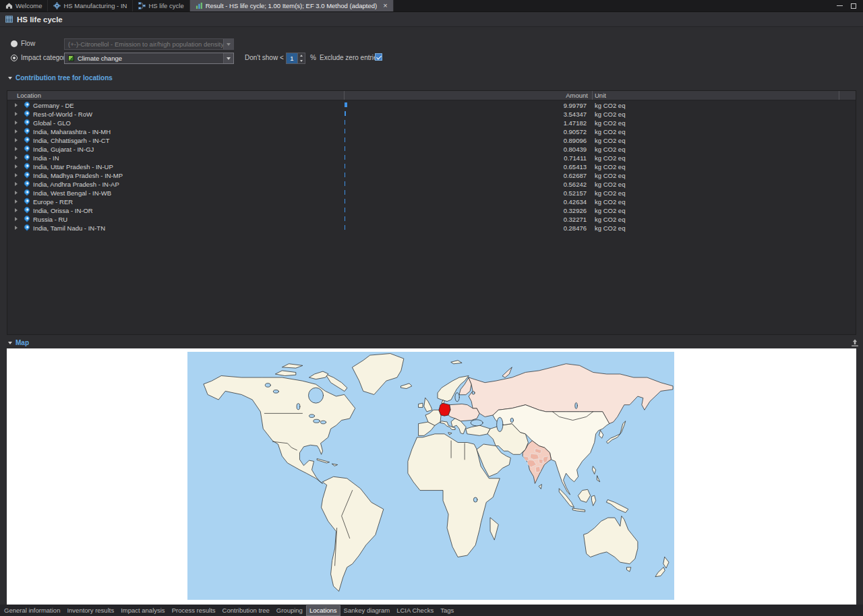 The image size is (863, 616). What do you see at coordinates (194, 611) in the screenshot?
I see `tab-process-results: Process results` at bounding box center [194, 611].